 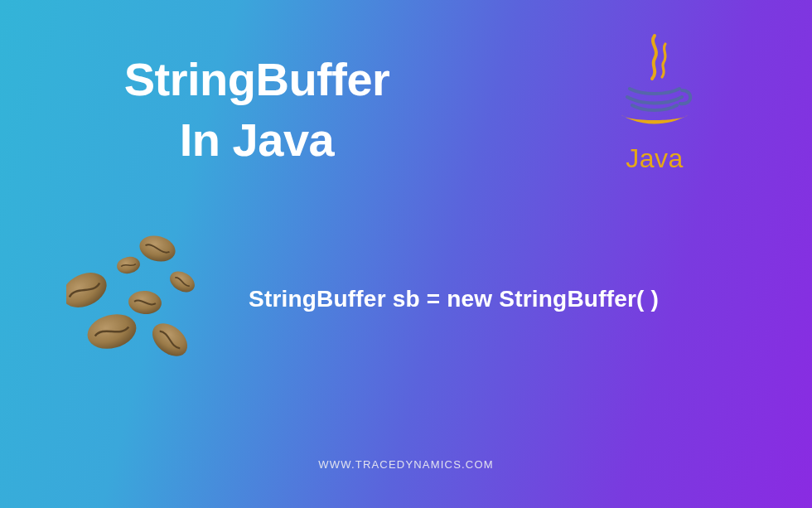 I want to click on code-snippet: StringBuffer sb = new StringBuffer( ), so click(x=454, y=299).